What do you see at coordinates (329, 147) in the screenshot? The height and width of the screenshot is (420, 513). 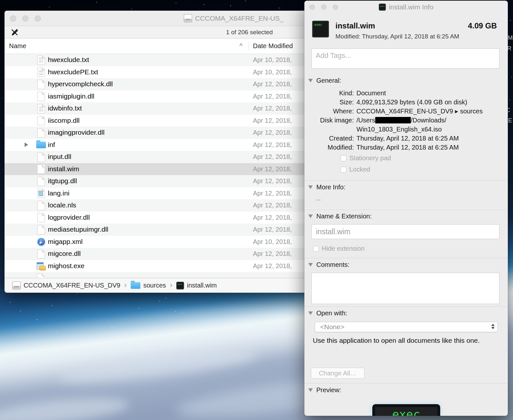 I see `modified-label: Modified:` at bounding box center [329, 147].